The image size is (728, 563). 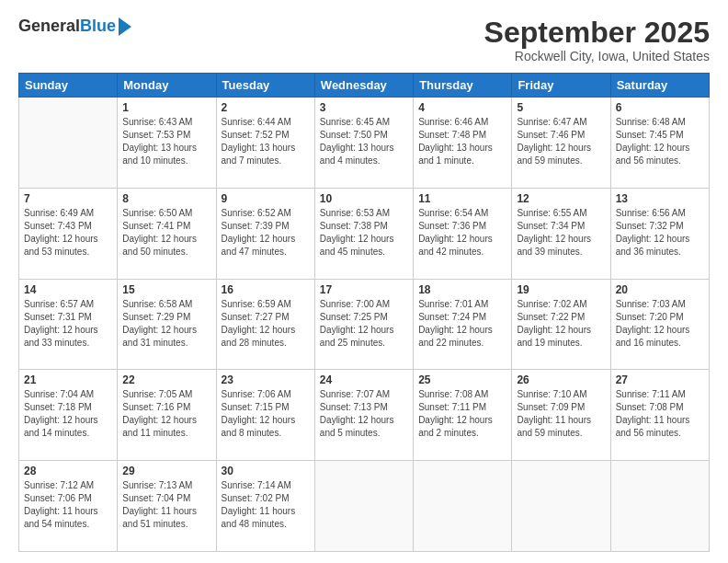 I want to click on month-title: September 2025, so click(x=597, y=33).